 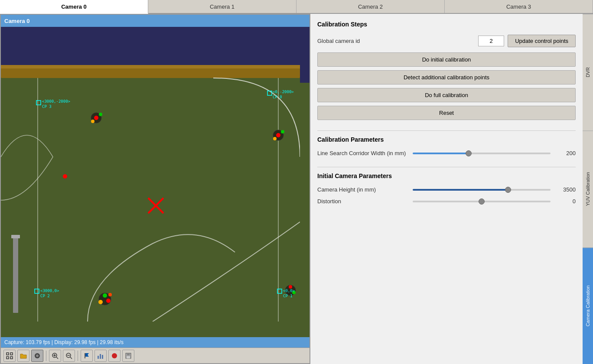 I want to click on update-control-points-button: Update control points, so click(x=542, y=41).